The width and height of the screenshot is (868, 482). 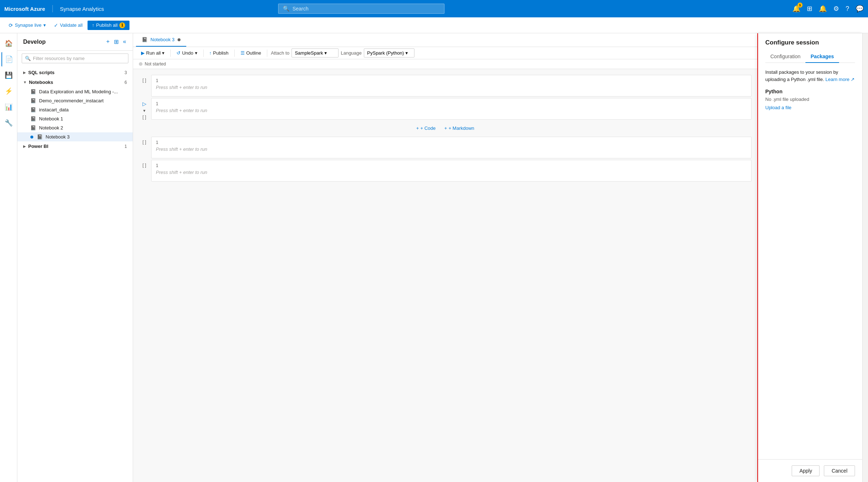 I want to click on notebooks-count: 6, so click(x=126, y=82).